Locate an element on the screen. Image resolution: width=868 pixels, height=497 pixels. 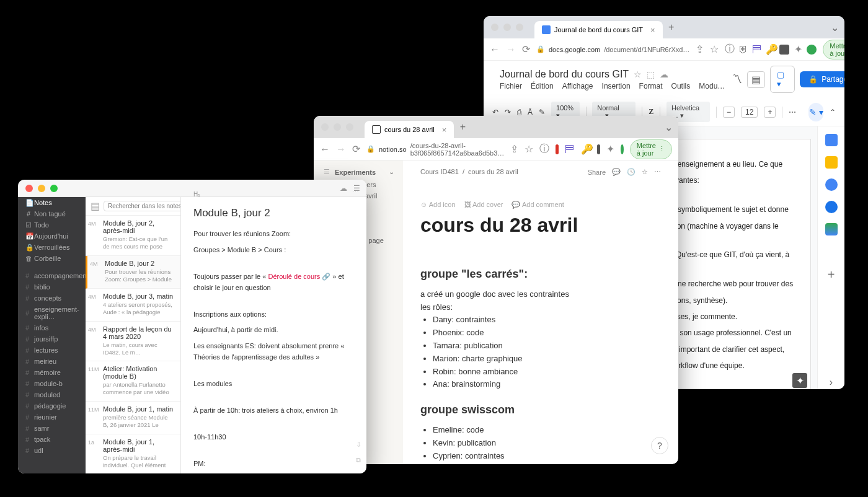
sidebar-item-aujourdhui: 📅Aujourd'hui is located at coordinates (52, 236).